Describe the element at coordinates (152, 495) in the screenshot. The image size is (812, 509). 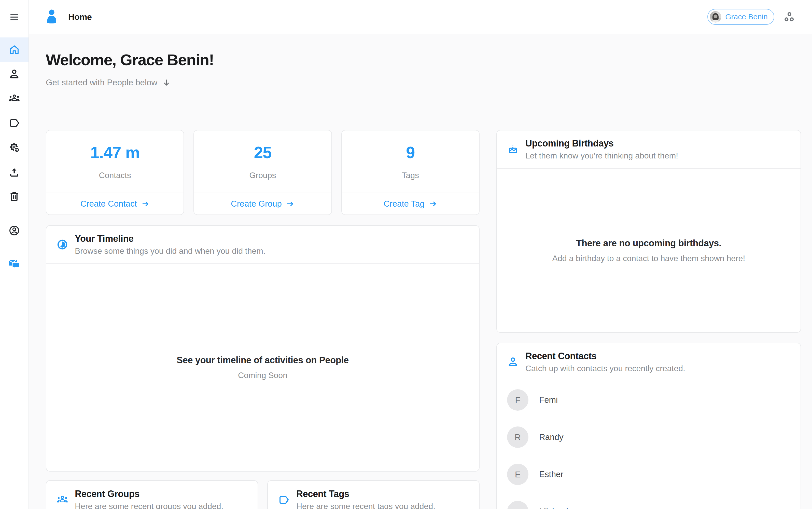
I see `recent-groups-header: Recent Groups Here are some recent group…` at that location.